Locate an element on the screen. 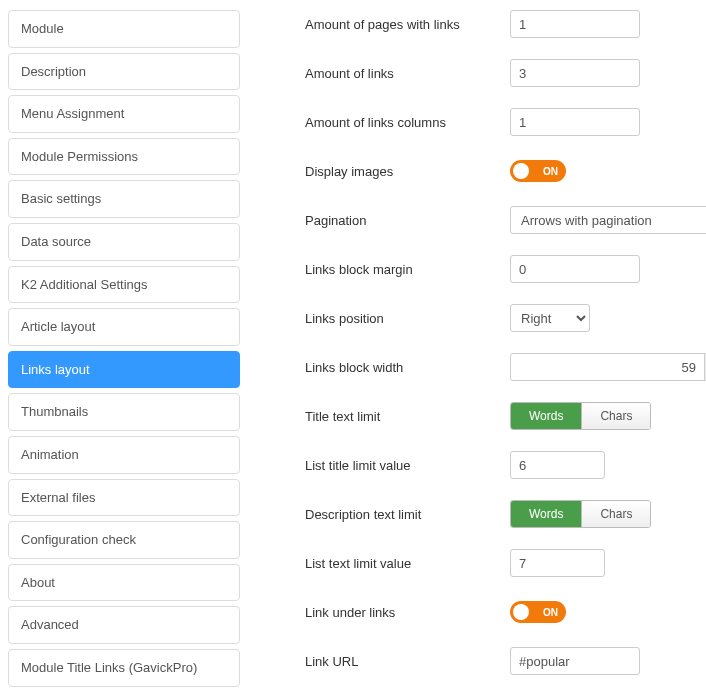 The height and width of the screenshot is (696, 706). sidebar-item-links-layout: Links layout is located at coordinates (124, 370).